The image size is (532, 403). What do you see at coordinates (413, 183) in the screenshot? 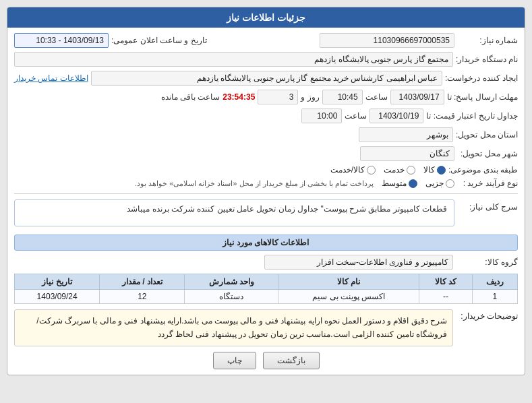
I see `nooe-radio-motovaset` at bounding box center [413, 183].